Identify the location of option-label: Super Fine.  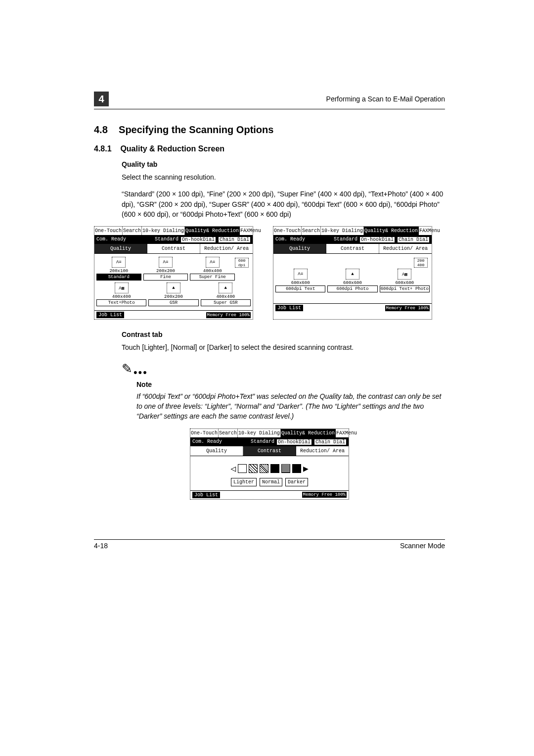
(213, 277).